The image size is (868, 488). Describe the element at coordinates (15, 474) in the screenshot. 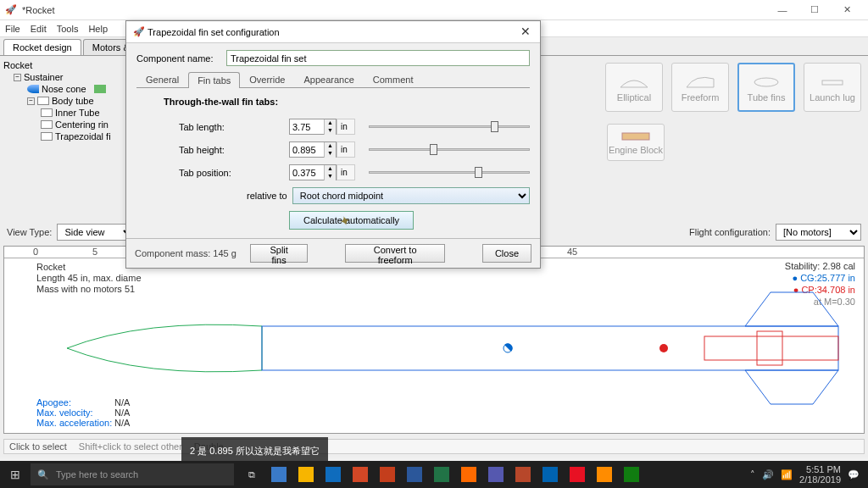

I see `start-button: ⊞` at that location.